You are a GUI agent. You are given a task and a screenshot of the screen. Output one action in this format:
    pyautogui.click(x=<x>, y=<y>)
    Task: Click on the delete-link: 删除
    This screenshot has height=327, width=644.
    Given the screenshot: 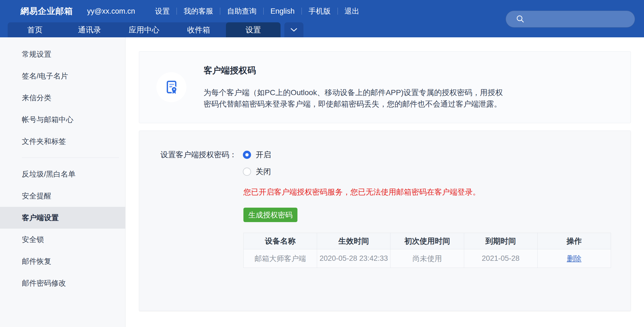 What is the action you would take?
    pyautogui.click(x=574, y=259)
    